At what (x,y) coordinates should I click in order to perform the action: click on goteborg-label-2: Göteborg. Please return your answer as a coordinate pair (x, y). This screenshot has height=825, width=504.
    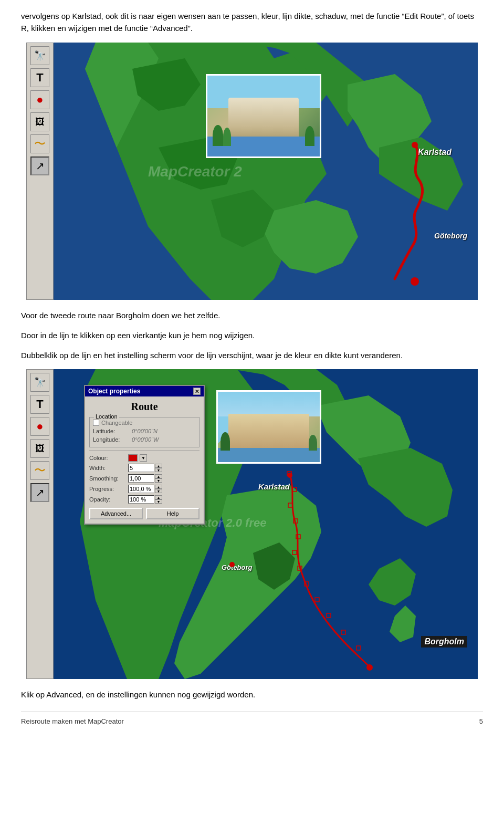
    Looking at the image, I should click on (237, 567).